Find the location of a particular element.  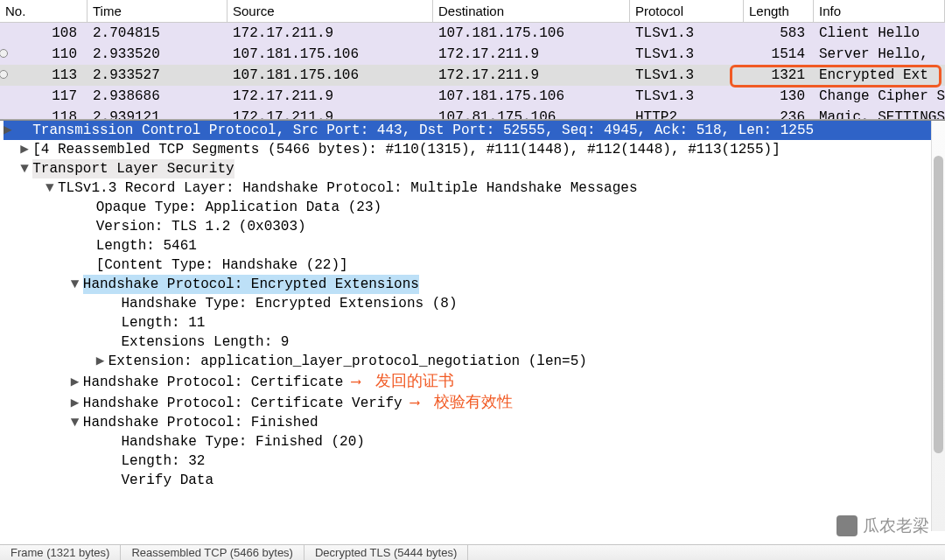

col-length: Length is located at coordinates (779, 10).